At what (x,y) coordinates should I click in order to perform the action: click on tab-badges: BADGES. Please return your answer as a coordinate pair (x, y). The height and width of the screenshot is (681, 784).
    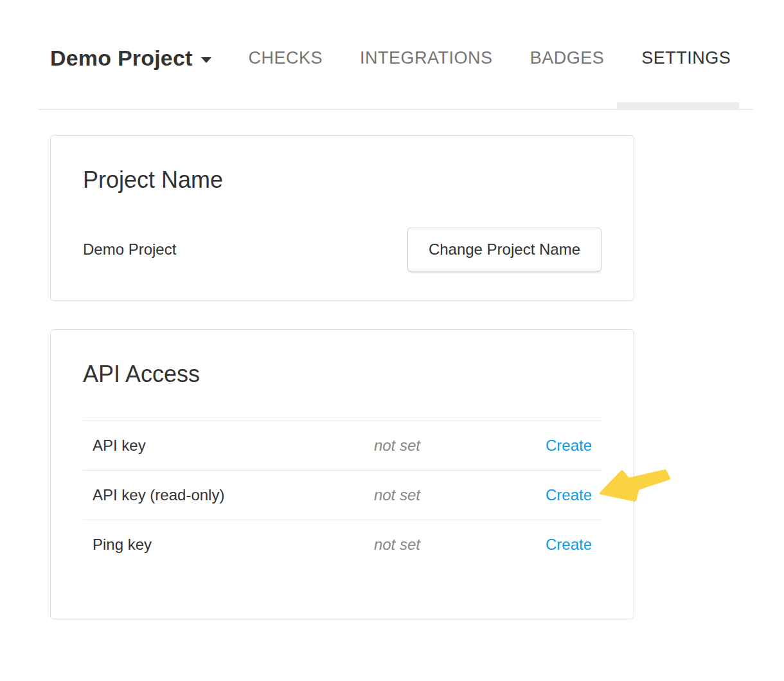
    Looking at the image, I should click on (567, 58).